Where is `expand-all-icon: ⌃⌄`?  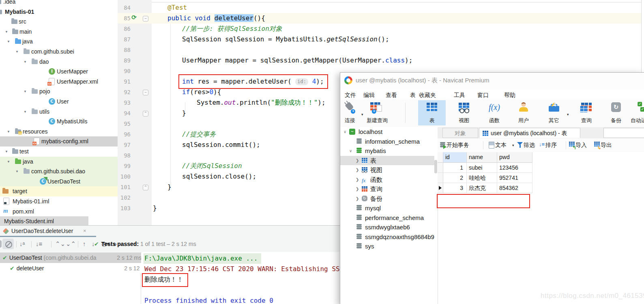 expand-all-icon: ⌃⌄ is located at coordinates (60, 244).